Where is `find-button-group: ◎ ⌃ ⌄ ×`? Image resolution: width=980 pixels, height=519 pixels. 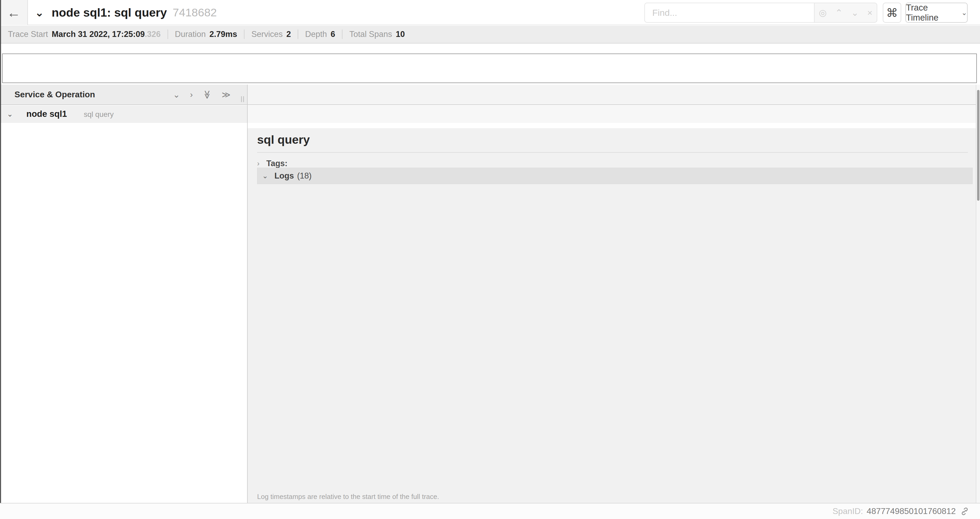 find-button-group: ◎ ⌃ ⌄ × is located at coordinates (846, 13).